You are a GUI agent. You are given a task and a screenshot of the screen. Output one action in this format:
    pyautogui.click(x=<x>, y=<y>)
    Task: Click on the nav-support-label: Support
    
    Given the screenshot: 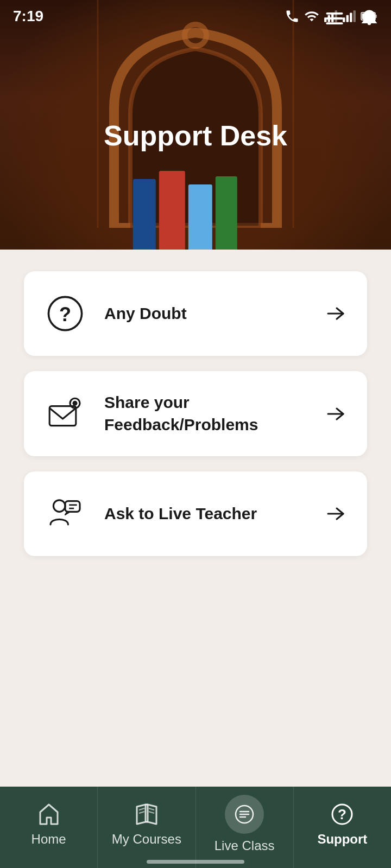 What is the action you would take?
    pyautogui.click(x=342, y=839)
    